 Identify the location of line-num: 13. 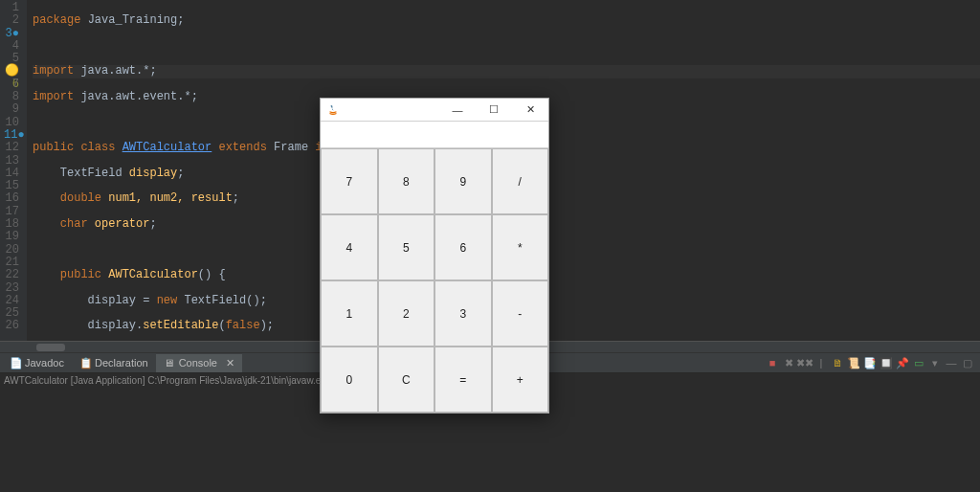
(11, 161).